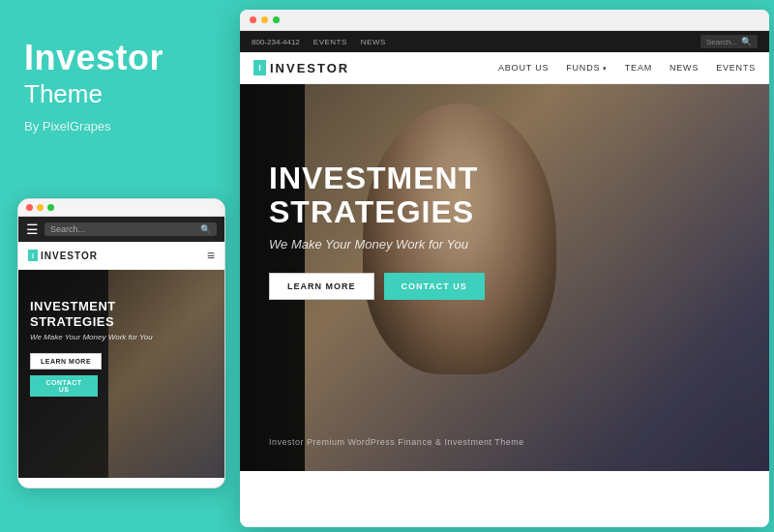  I want to click on mobile-title-line2: STRATEGIES, so click(72, 321).